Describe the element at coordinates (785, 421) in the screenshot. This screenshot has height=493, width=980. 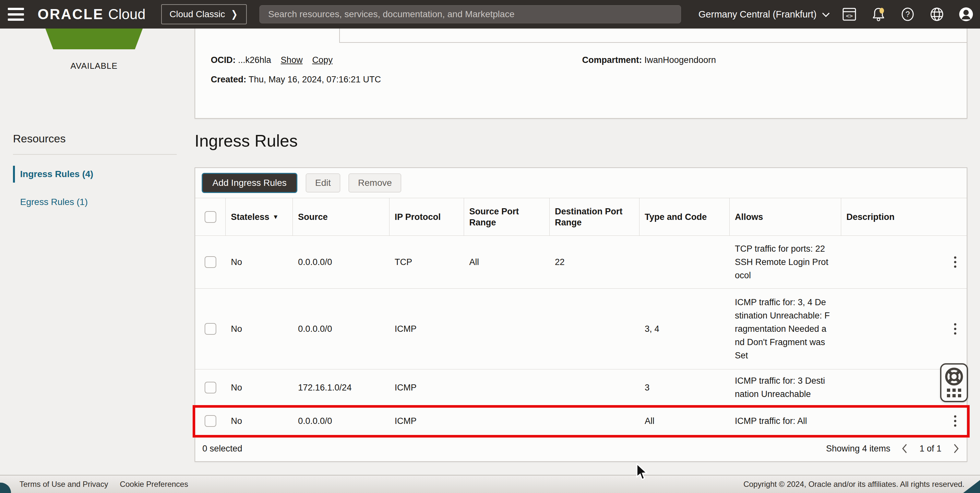
I see `cell-allows: ICMP traffic for: All` at that location.